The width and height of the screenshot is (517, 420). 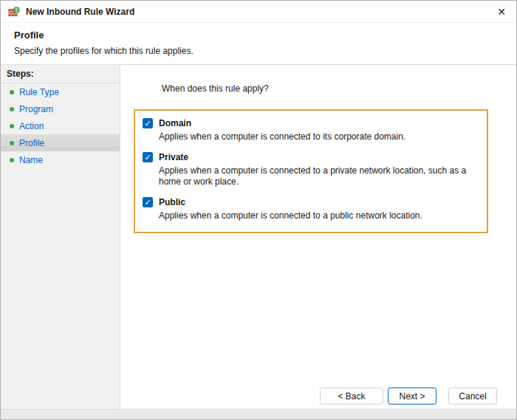 I want to click on sidebar-item-name: Name, so click(x=61, y=159).